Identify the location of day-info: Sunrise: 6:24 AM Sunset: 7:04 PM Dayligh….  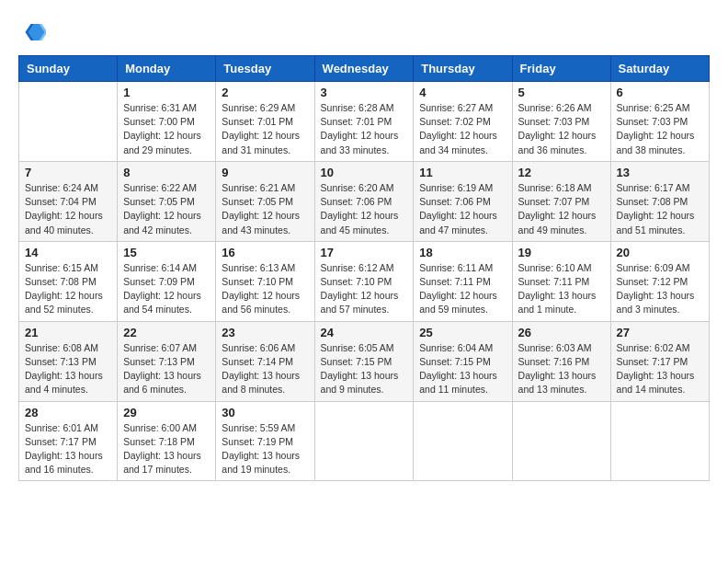
(68, 210).